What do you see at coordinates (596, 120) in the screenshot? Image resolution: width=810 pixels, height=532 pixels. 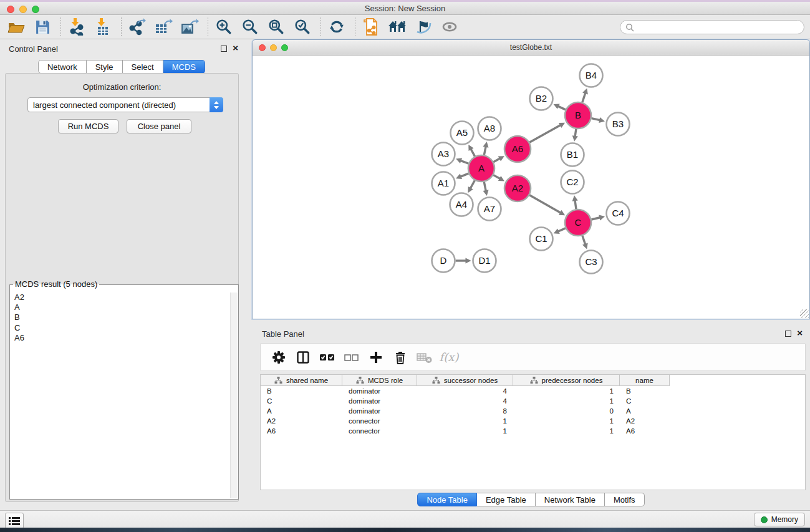 I see `edge-B-B3` at bounding box center [596, 120].